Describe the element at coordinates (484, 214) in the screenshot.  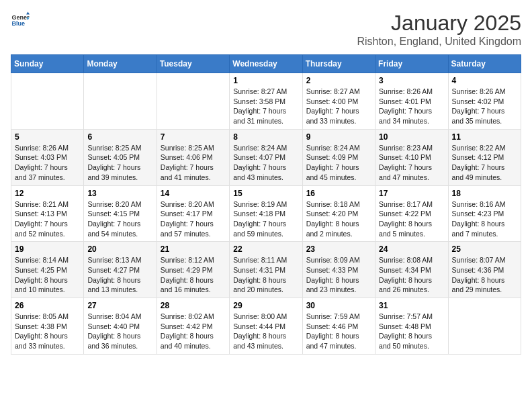
I see `calendar-cell: 18Sunrise: 8:16 AM Sunset: 4:23 PM Dayli…` at that location.